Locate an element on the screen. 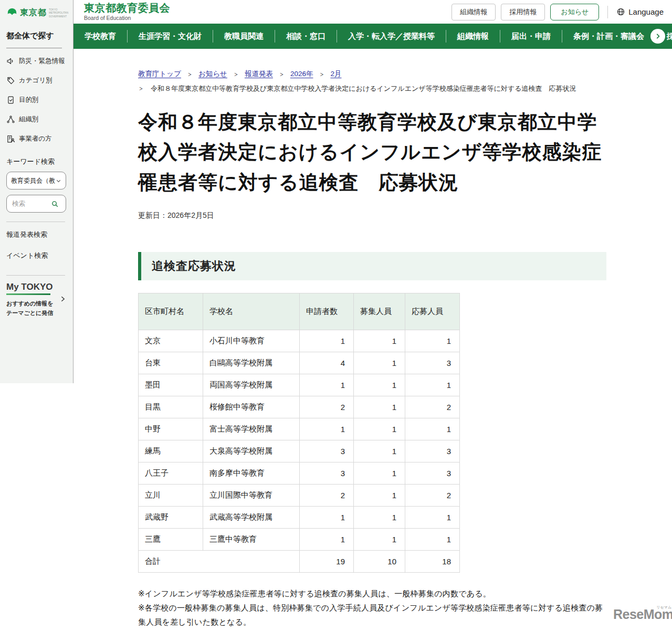 This screenshot has width=672, height=631. breadcrumb-link: 教育庁トップ is located at coordinates (160, 74).